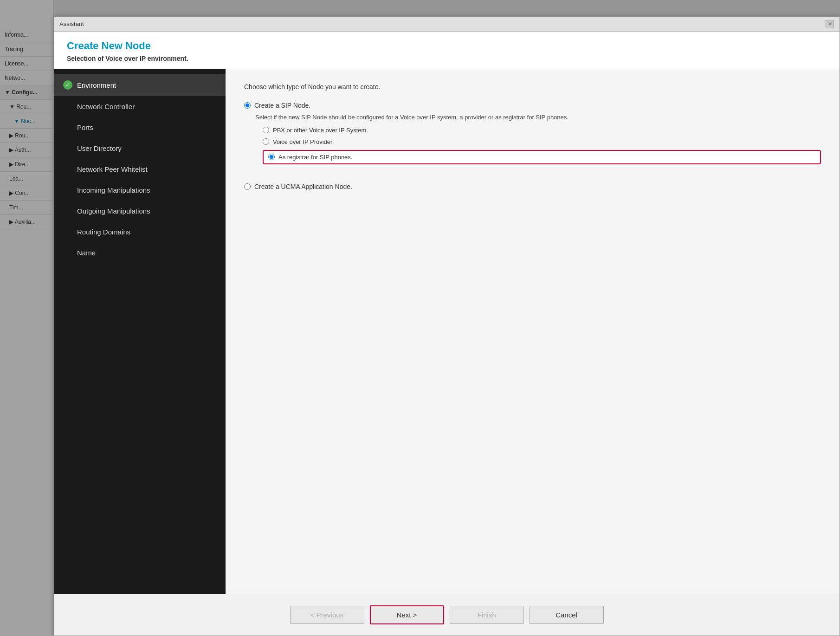 The height and width of the screenshot is (636, 840). Describe the element at coordinates (99, 149) in the screenshot. I see `wizard-nav-user-directory-label: User Directory` at that location.